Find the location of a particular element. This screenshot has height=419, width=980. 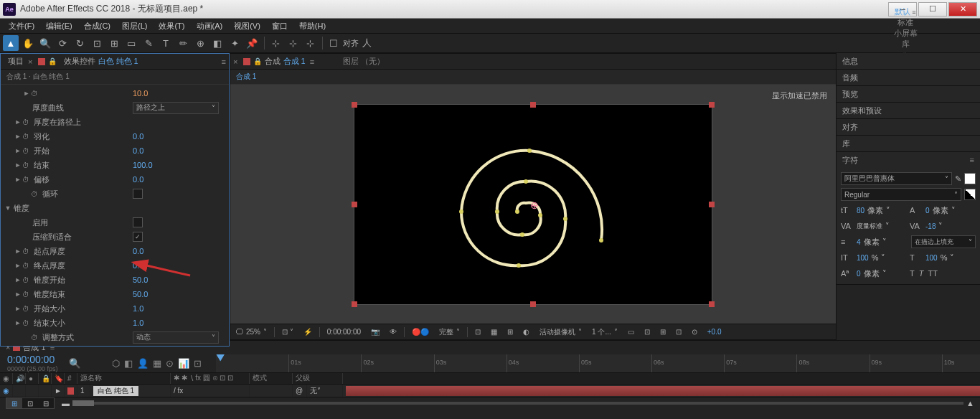

audio-panel-tab: 音频 is located at coordinates (850, 77).